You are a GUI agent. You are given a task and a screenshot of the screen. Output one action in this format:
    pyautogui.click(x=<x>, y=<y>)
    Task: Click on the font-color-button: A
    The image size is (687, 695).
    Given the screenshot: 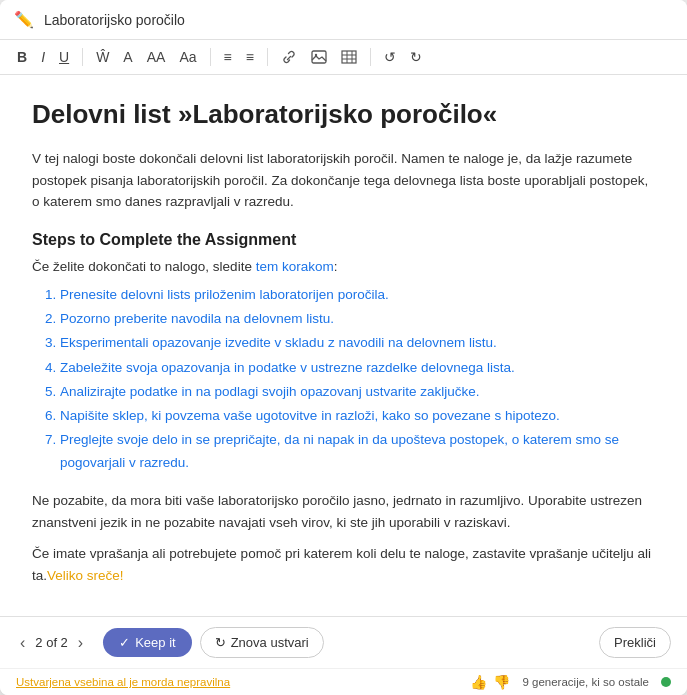 What is the action you would take?
    pyautogui.click(x=128, y=57)
    